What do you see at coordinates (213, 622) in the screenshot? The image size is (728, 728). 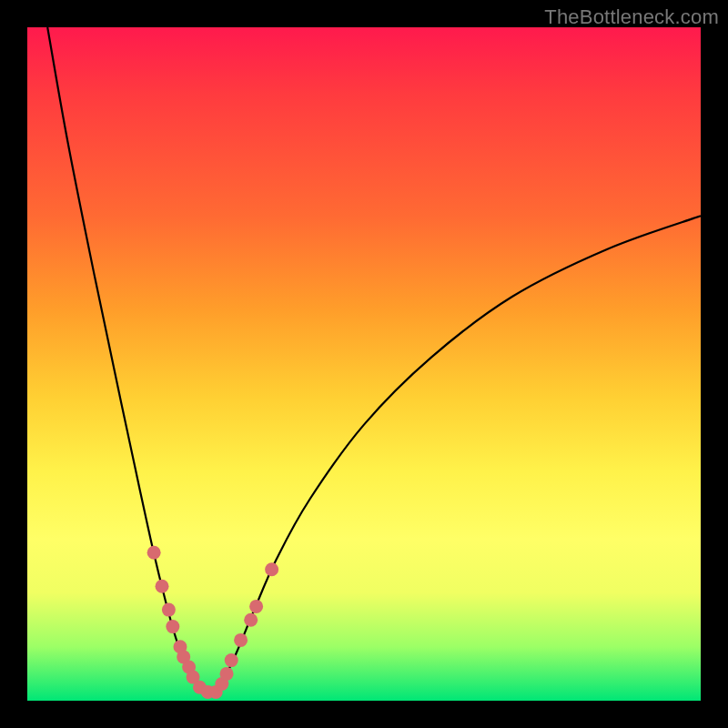 I see `sample-dots` at bounding box center [213, 622].